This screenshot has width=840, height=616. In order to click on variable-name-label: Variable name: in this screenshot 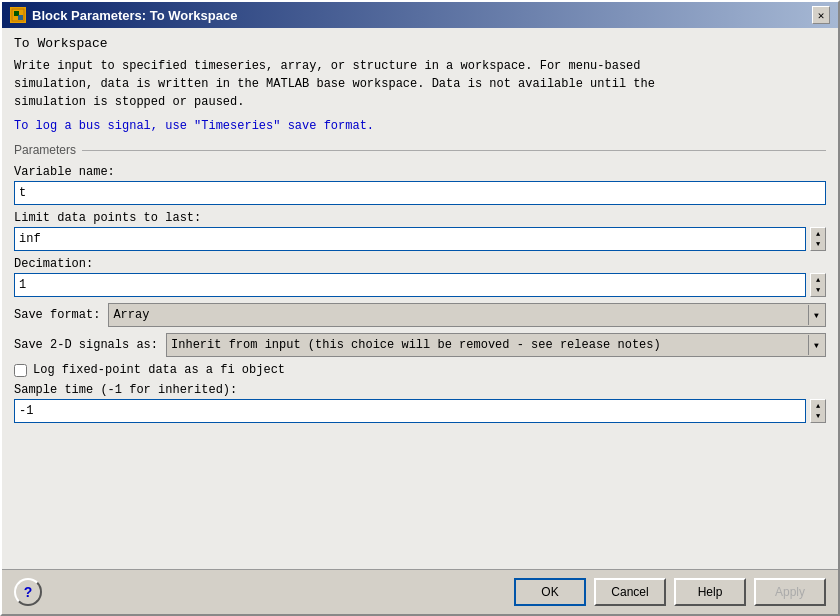, I will do `click(420, 172)`.